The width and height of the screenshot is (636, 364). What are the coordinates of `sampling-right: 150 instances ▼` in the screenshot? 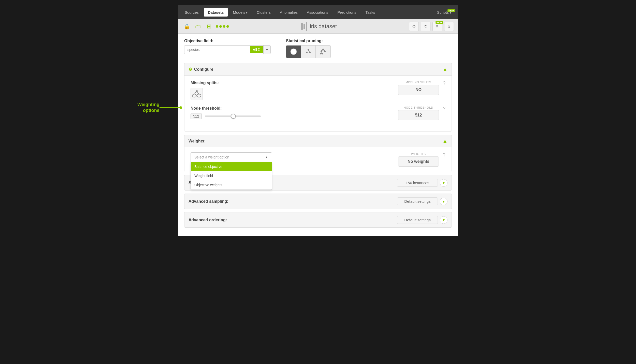 It's located at (422, 183).